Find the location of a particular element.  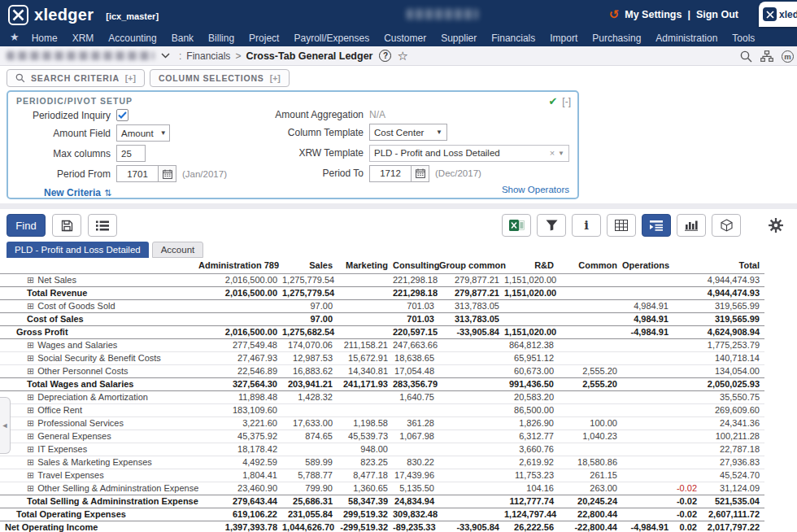

cell: 948.00 is located at coordinates (365, 449).